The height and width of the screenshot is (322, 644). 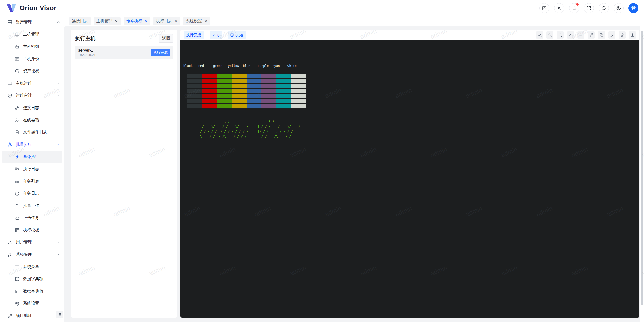 I want to click on search-log-button, so click(x=540, y=35).